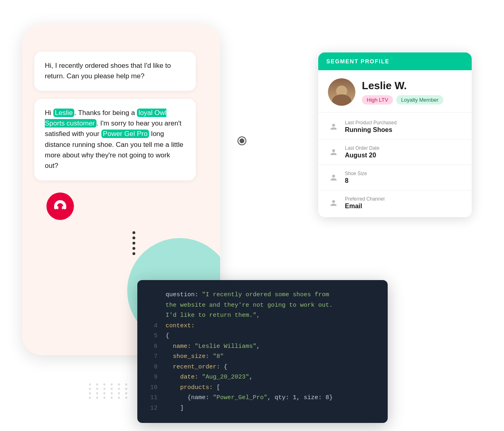  What do you see at coordinates (334, 178) in the screenshot?
I see `shoe-size-icon` at bounding box center [334, 178].